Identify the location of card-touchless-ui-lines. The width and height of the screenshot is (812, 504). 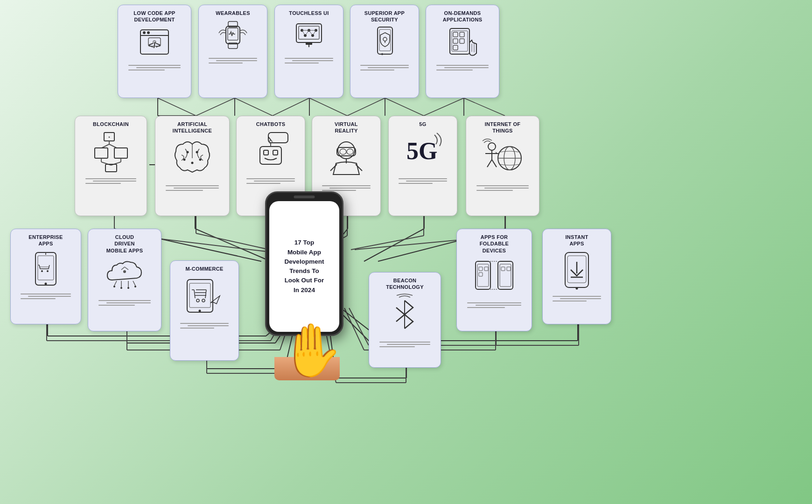
(309, 61).